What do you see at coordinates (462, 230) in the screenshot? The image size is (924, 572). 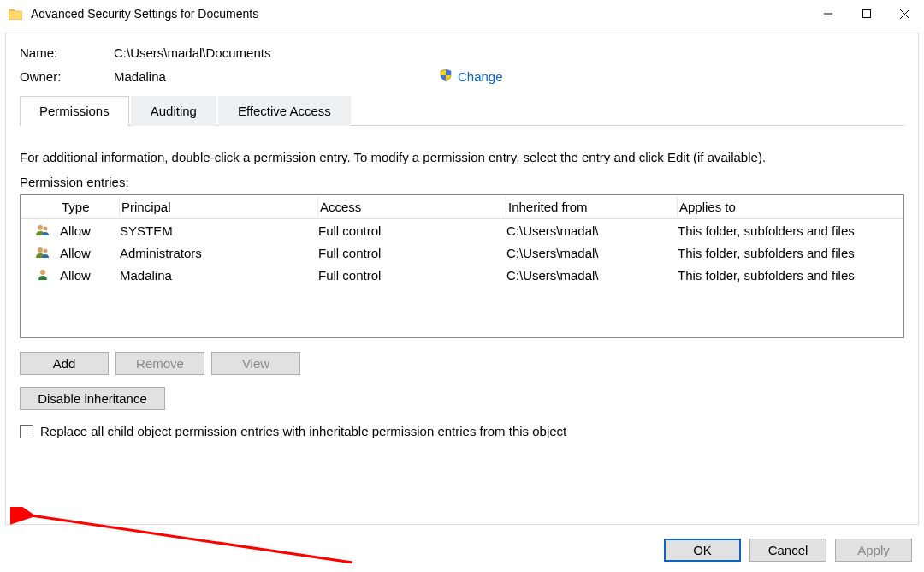 I see `list-row: Allow SYSTEM Full control C:\Users\madal…` at bounding box center [462, 230].